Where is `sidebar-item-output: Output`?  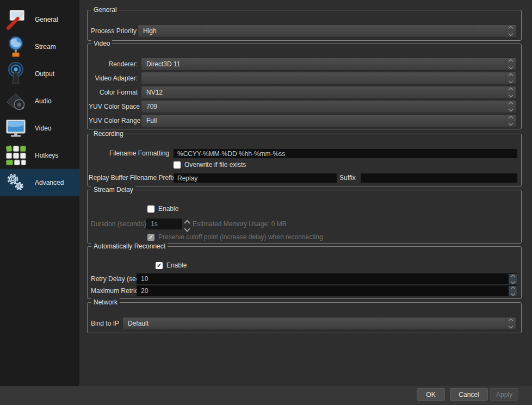
sidebar-item-output: Output is located at coordinates (40, 74).